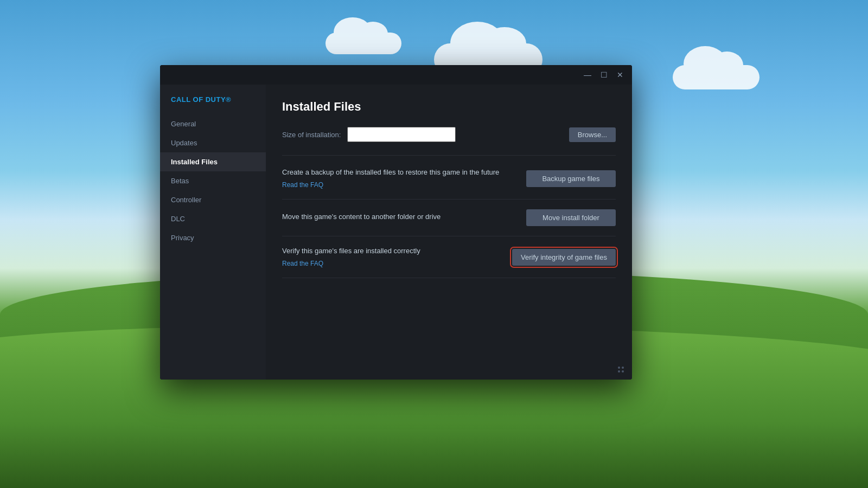  Describe the element at coordinates (392, 257) in the screenshot. I see `verify-info: Verify this game's files are installed c…` at that location.